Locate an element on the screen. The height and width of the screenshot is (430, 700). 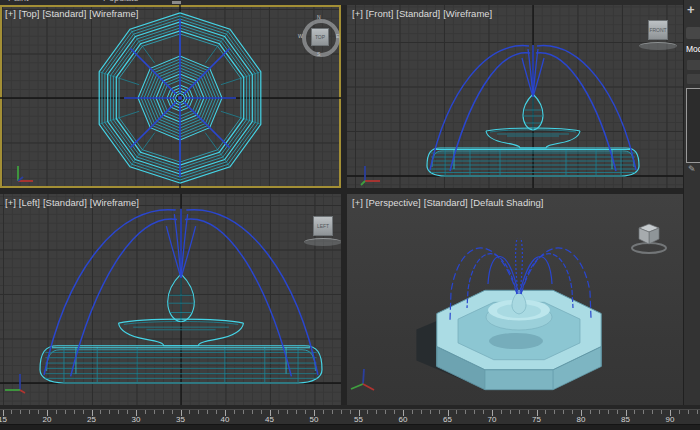
viewport-menu-pov: [Perspective] is located at coordinates (394, 202).